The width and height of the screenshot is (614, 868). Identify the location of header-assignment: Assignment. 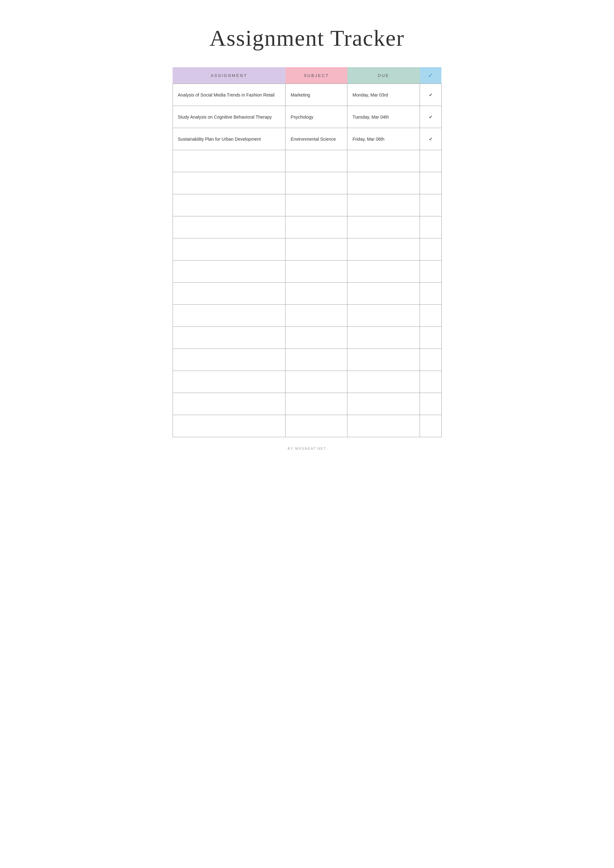
(229, 76).